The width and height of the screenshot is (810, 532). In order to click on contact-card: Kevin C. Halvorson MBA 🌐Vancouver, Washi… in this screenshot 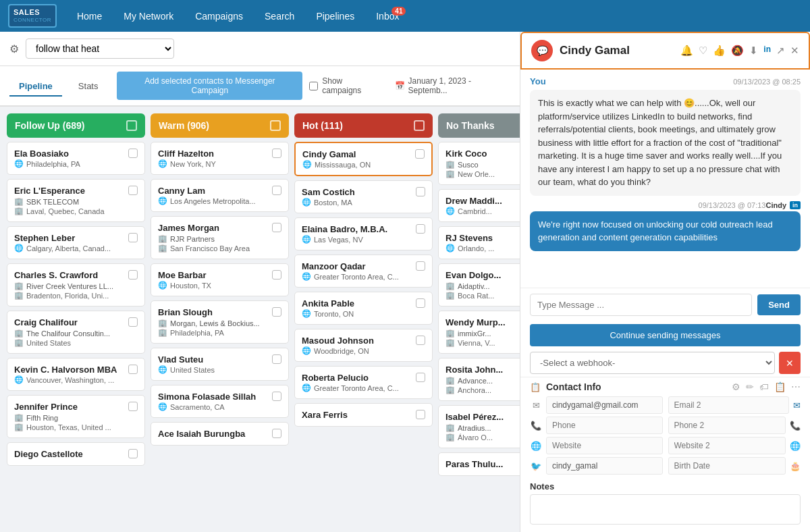, I will do `click(76, 374)`.